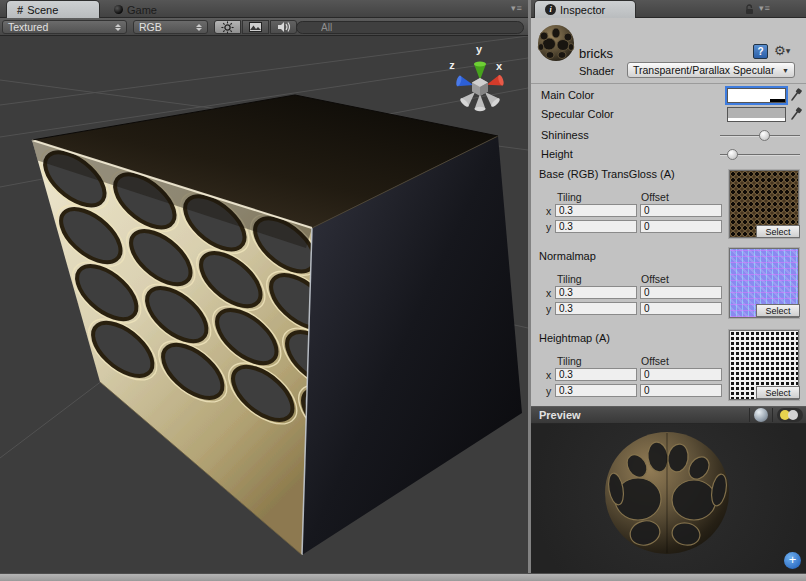 This screenshot has height=581, width=806. What do you see at coordinates (556, 43) in the screenshot?
I see `material-ball-icon` at bounding box center [556, 43].